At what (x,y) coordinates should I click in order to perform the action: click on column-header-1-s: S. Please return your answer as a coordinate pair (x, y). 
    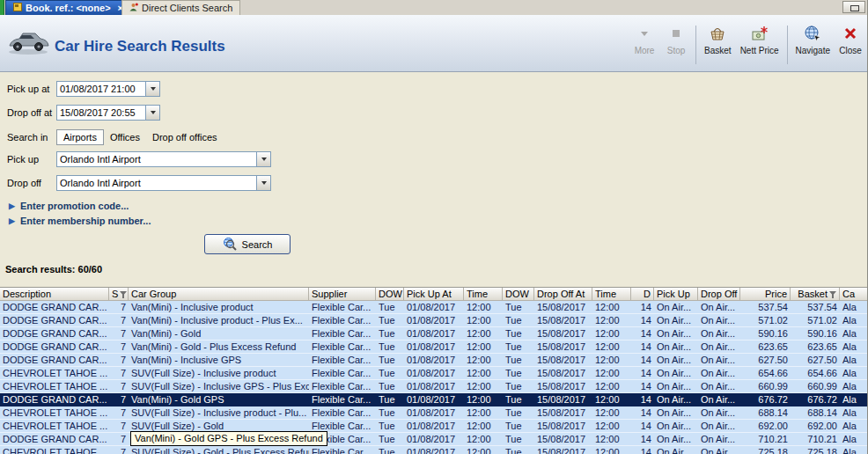
    Looking at the image, I should click on (119, 294).